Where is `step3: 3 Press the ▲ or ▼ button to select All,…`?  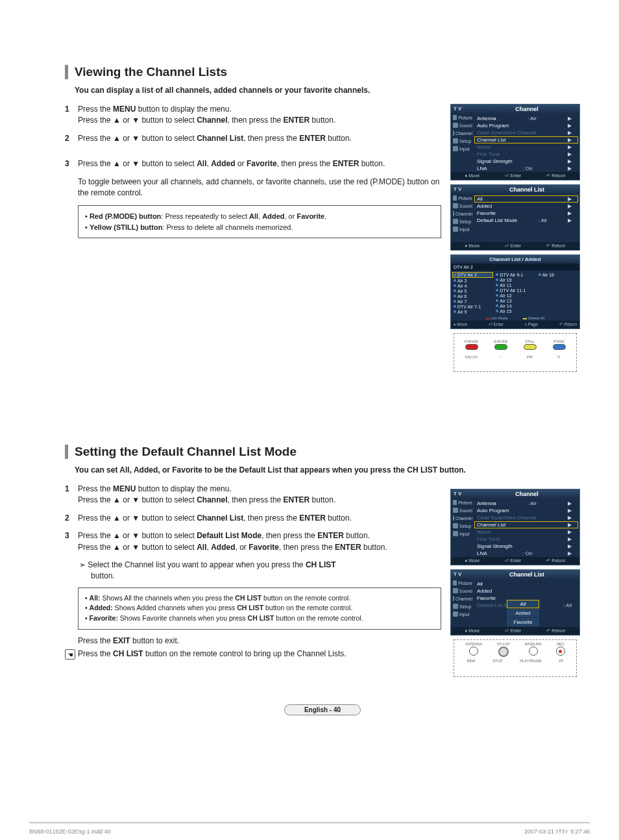 step3: 3 Press the ▲ or ▼ button to select All,… is located at coordinates (253, 179).